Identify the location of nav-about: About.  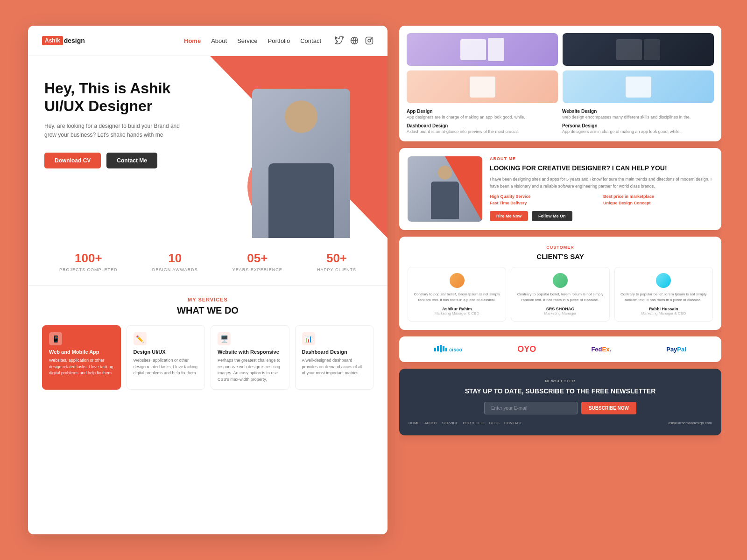
(219, 41).